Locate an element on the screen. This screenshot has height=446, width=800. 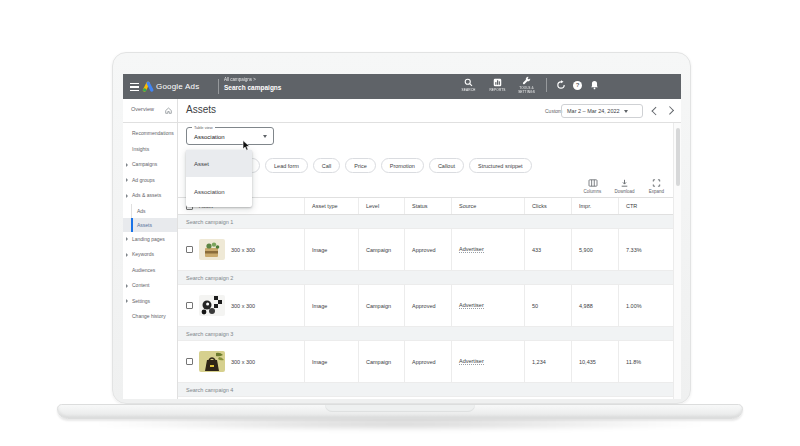
column-header-asset-type: Asset type is located at coordinates (331, 206).